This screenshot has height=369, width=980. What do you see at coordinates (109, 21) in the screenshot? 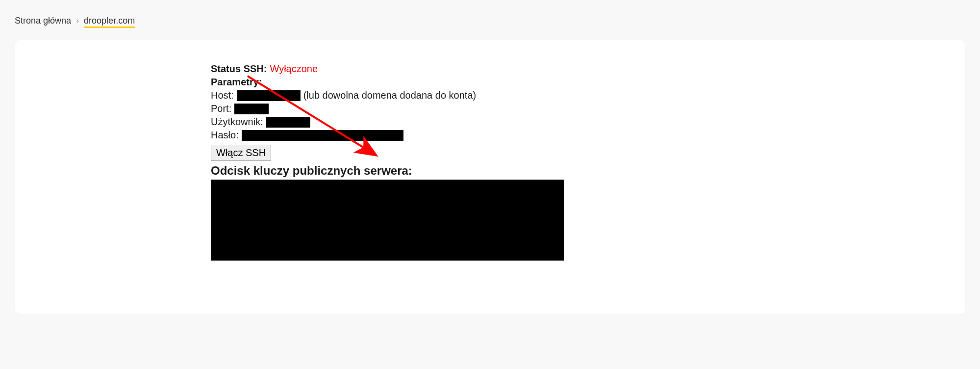
I see `breadcrumb-current: droopler.com` at bounding box center [109, 21].